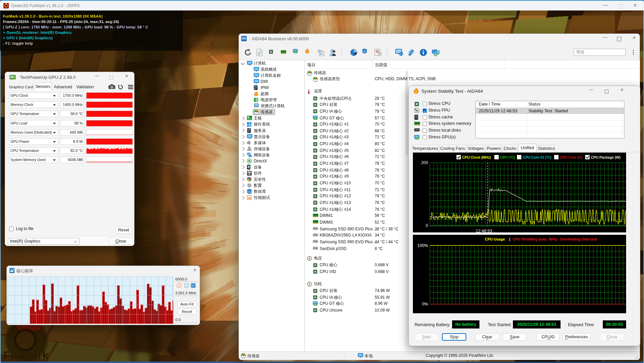  What do you see at coordinates (606, 157) in the screenshot?
I see `svg-text: CPU Package (W)` at bounding box center [606, 157].